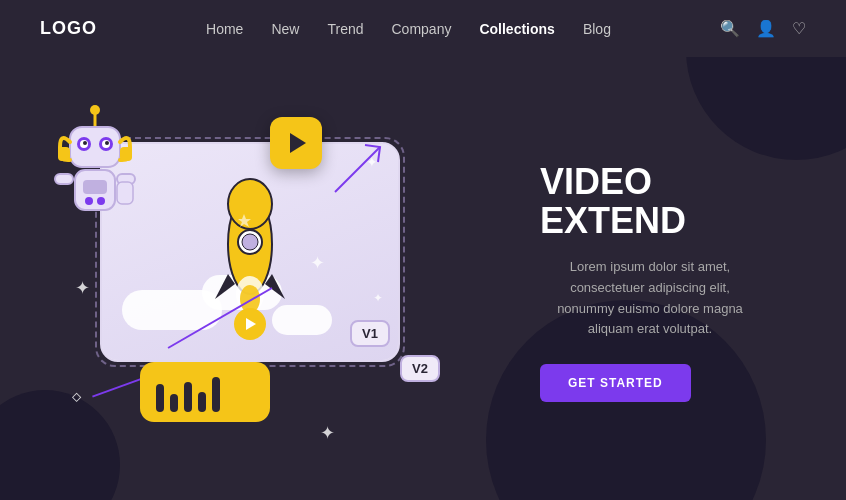 This screenshot has height=500, width=846. Describe the element at coordinates (422, 29) in the screenshot. I see `nav-company: Company` at that location.